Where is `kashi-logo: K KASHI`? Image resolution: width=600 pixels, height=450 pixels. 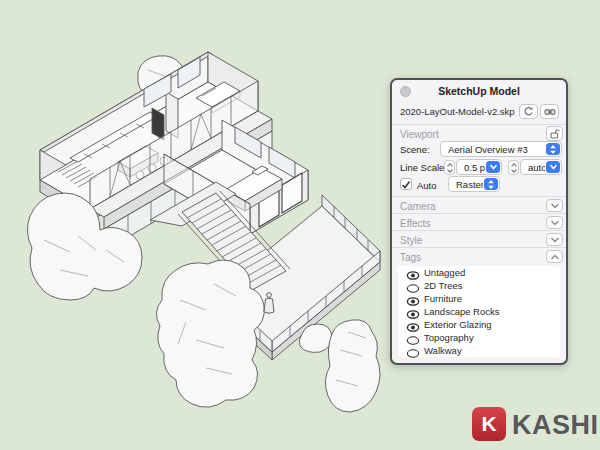 kashi-logo: K KASHI is located at coordinates (535, 425).